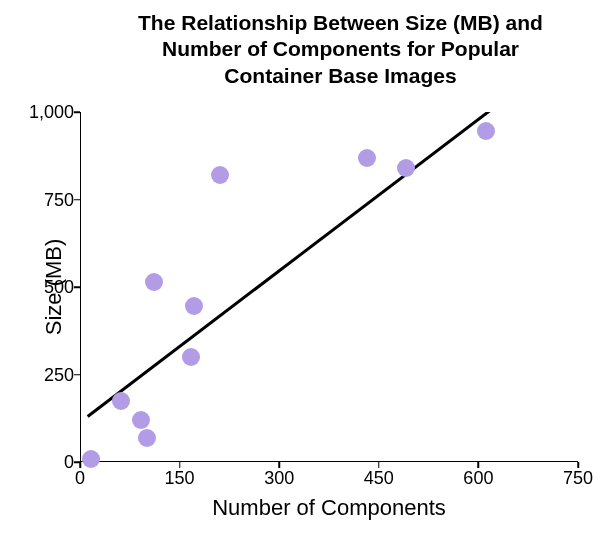 Image resolution: width=601 pixels, height=536 pixels. Describe the element at coordinates (180, 478) in the screenshot. I see `x-tick-150: 150` at that location.